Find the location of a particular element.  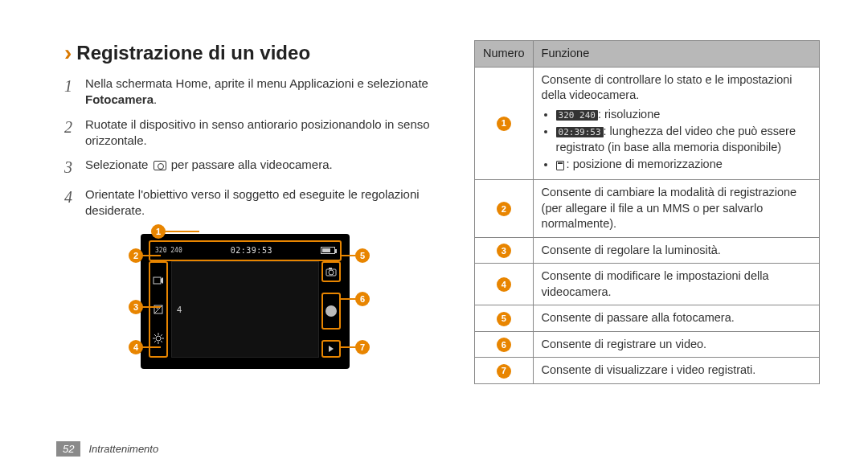

row-number: 4 is located at coordinates (504, 285).